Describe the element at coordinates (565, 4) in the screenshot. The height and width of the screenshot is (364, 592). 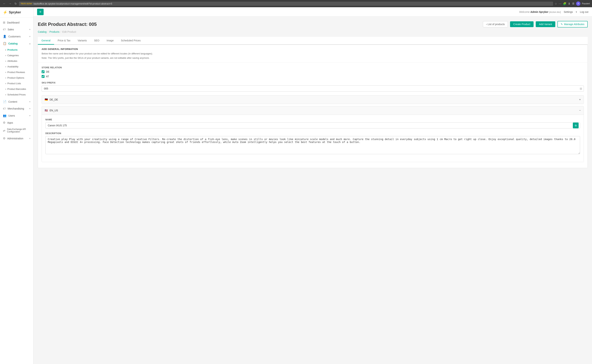
I see `puzzle-icon: 🧩` at that location.